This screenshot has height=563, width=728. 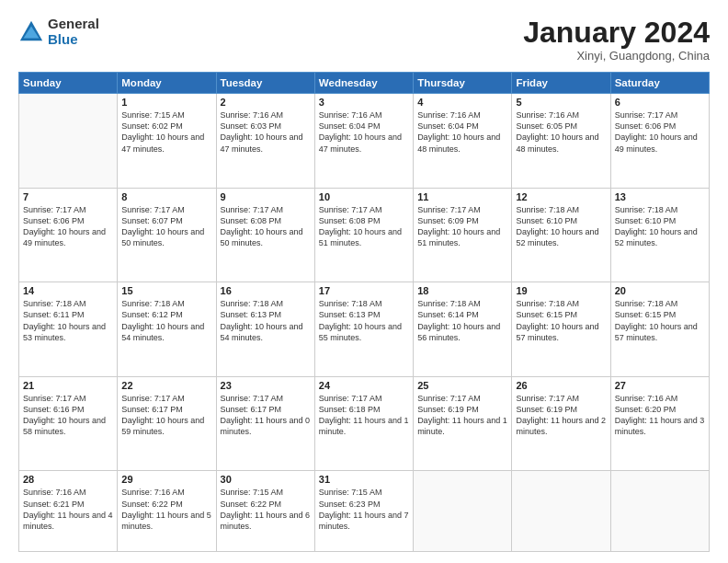 What do you see at coordinates (616, 40) in the screenshot?
I see `title-section: January 2024 Xinyi, Guangdong, China` at bounding box center [616, 40].